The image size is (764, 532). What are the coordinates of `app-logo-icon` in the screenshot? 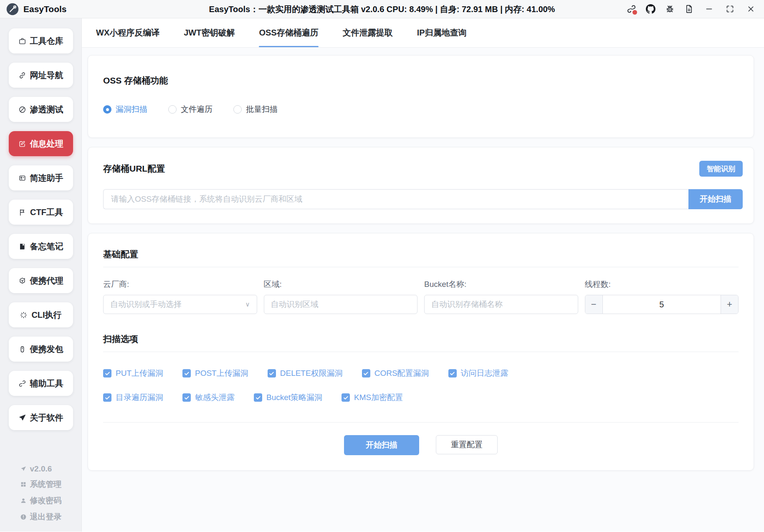 It's located at (13, 9).